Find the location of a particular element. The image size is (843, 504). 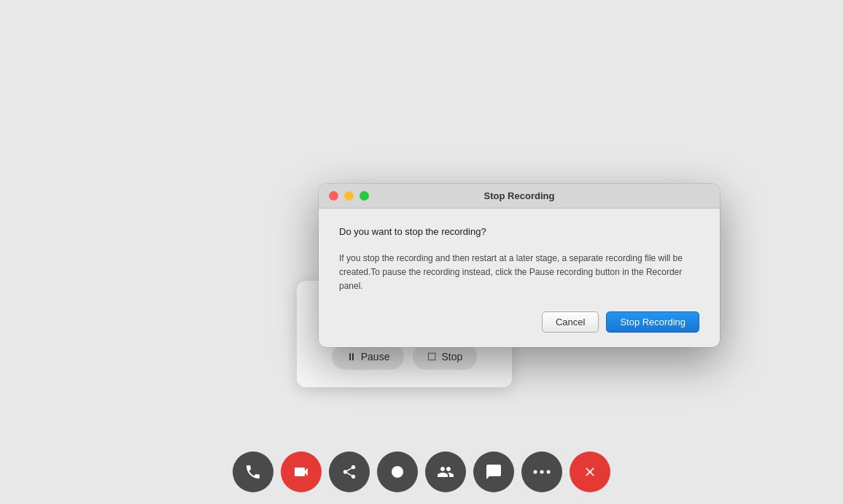

end-button is located at coordinates (590, 472).